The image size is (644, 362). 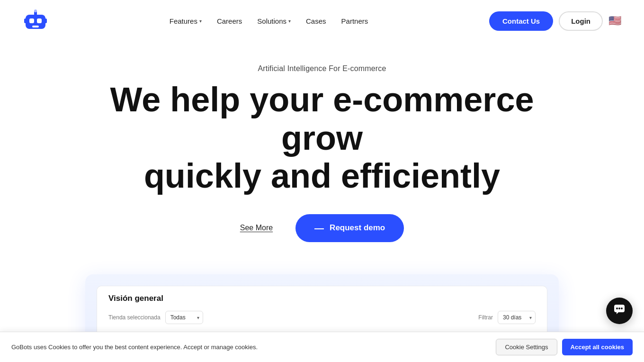 What do you see at coordinates (555, 21) in the screenshot?
I see `nav-right: Contact Us Login 🇺🇸` at bounding box center [555, 21].